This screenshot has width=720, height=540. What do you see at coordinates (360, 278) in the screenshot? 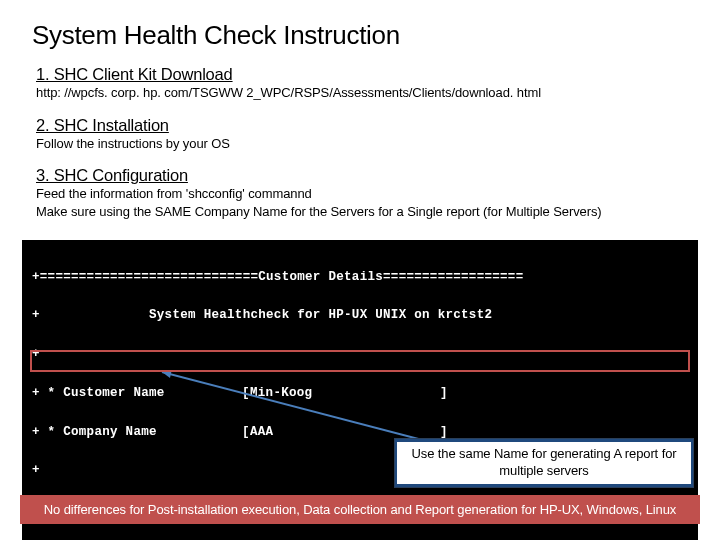
I see `terminal-divider: +============================Customer De…` at bounding box center [360, 278].